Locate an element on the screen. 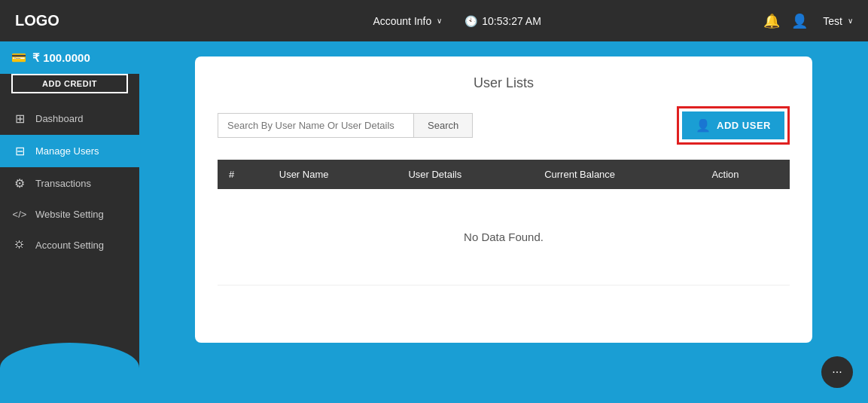 The height and width of the screenshot is (403, 868). sidebar-item-label-website-setting: Website Setting is located at coordinates (69, 214).